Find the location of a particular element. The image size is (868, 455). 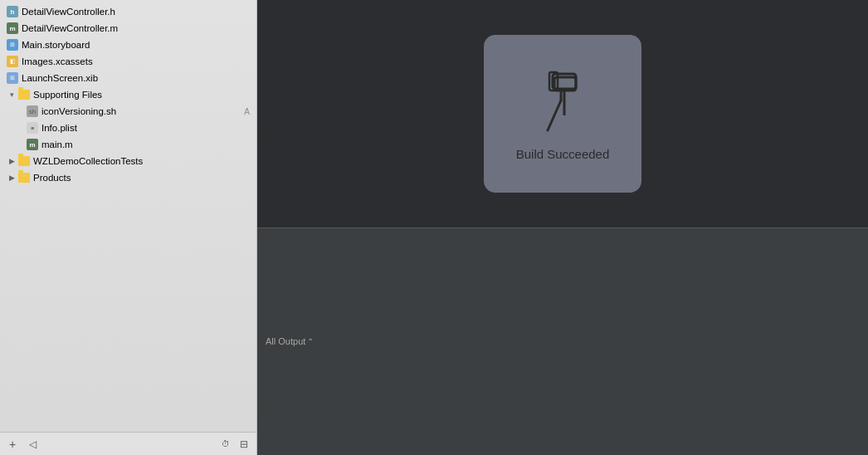

sh-file-icon: sh is located at coordinates (32, 111).